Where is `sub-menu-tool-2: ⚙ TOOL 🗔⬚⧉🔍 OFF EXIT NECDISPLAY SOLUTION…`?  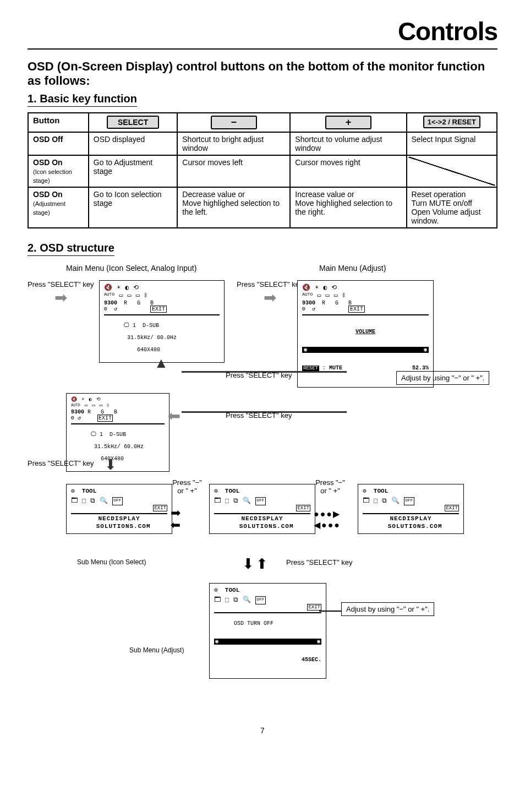 sub-menu-tool-2: ⚙ TOOL 🗔⬚⧉🔍 OFF EXIT NECDISPLAY SOLUTION… is located at coordinates (262, 509).